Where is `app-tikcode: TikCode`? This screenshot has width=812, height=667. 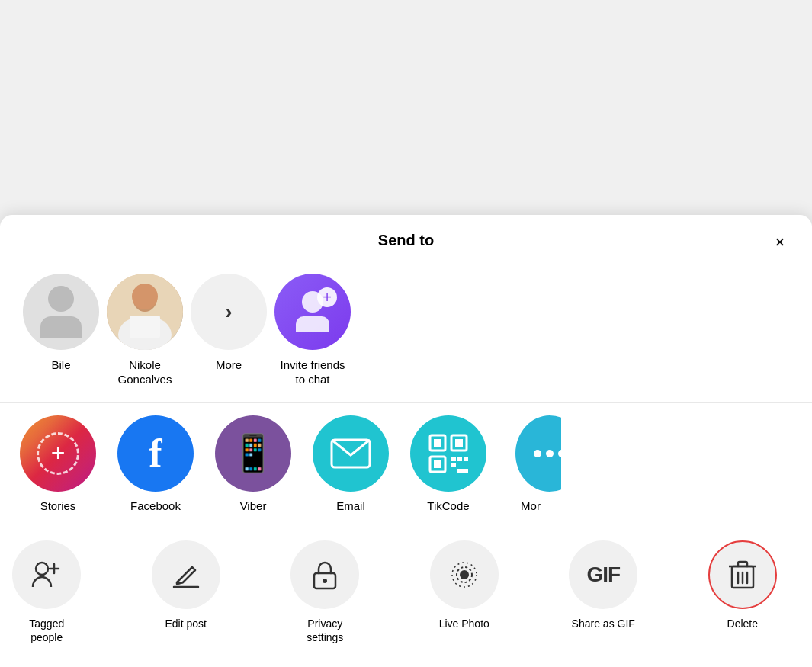
app-tikcode: TikCode is located at coordinates (448, 463).